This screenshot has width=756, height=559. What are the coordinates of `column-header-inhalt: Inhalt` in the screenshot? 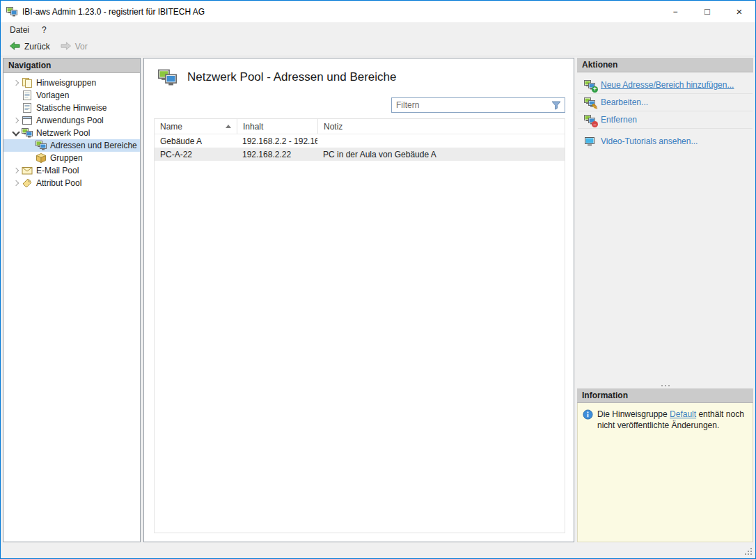 It's located at (277, 127).